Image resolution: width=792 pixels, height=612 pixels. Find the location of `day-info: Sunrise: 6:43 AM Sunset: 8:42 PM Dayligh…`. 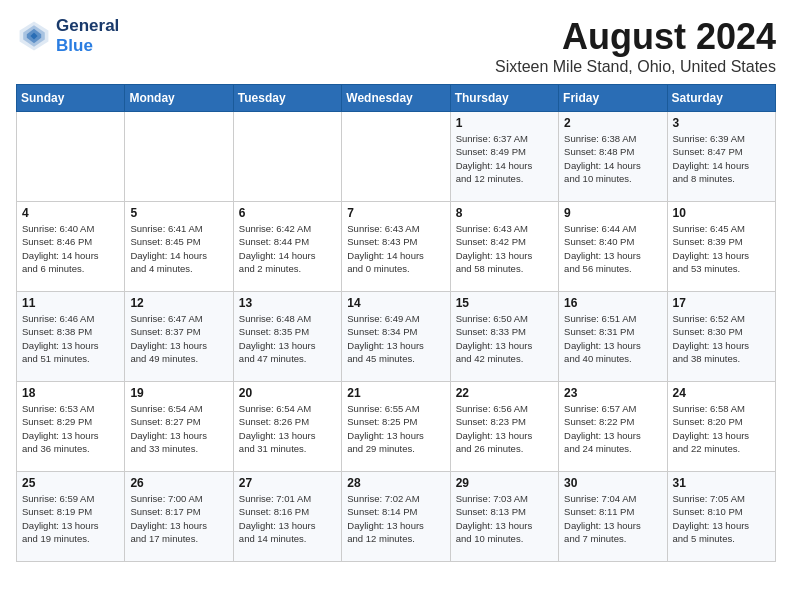

day-info: Sunrise: 6:43 AM Sunset: 8:42 PM Dayligh… is located at coordinates (504, 248).